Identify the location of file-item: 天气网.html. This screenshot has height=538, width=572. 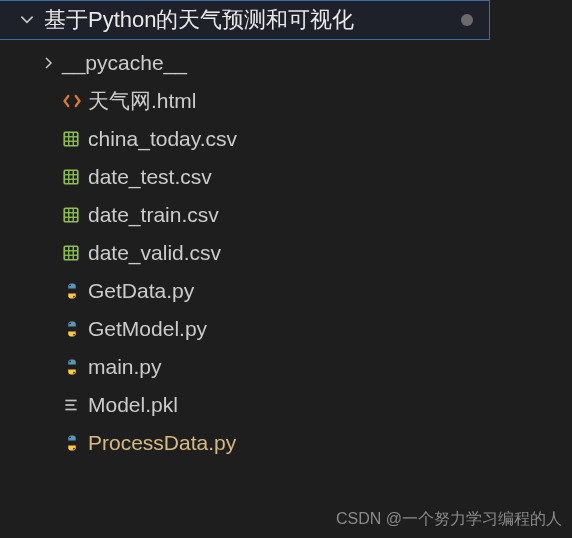
(245, 101).